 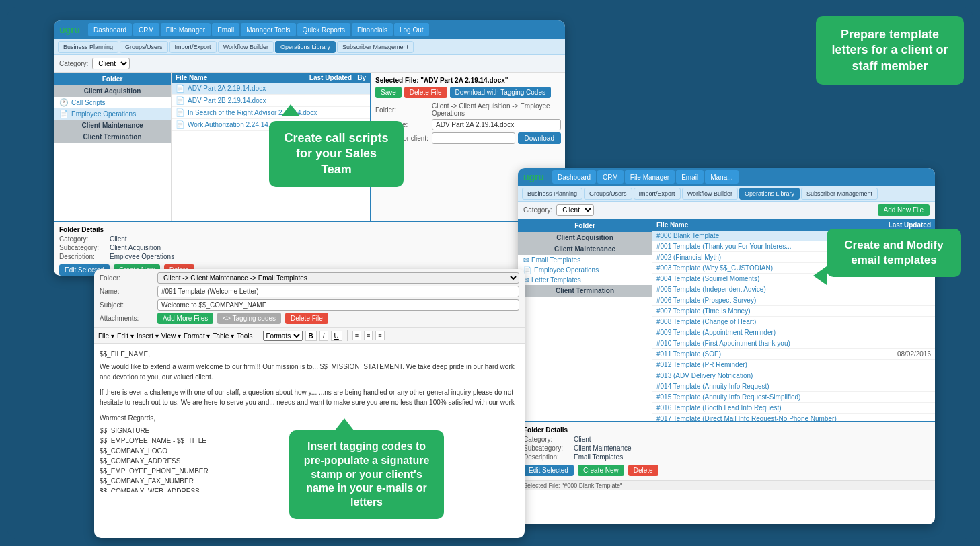 What do you see at coordinates (794, 387) in the screenshot?
I see `template-item-14: #014 Template (Annuity Info Request)` at bounding box center [794, 387].